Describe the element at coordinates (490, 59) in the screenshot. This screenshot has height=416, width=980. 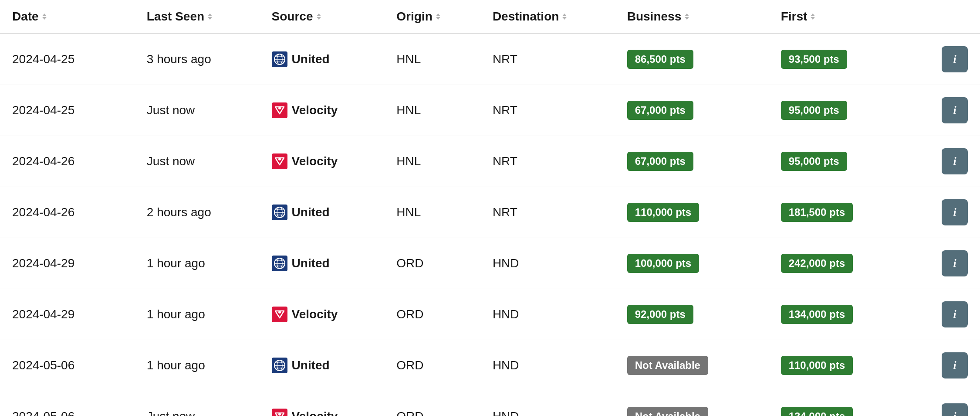
I see `table-row: 2024-04-253 hours ago UnitedHNLNRT86,500…` at that location.